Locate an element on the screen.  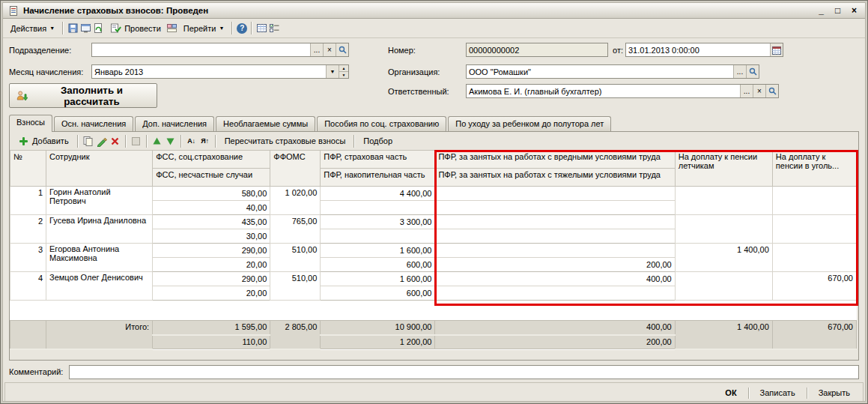
grid-cell: 40,00 is located at coordinates (211, 208).